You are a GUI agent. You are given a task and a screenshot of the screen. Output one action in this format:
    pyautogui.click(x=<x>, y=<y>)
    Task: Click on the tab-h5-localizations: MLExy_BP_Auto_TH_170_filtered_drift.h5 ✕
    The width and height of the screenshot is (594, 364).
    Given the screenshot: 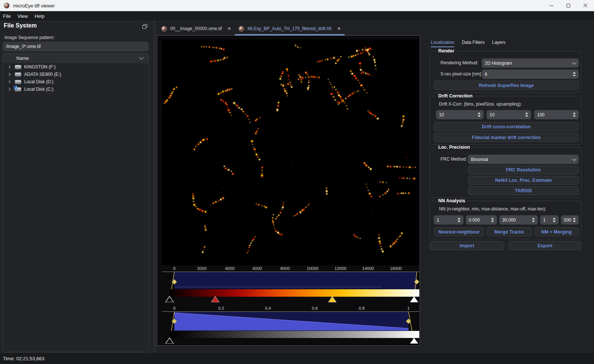 What is the action you would take?
    pyautogui.click(x=290, y=29)
    